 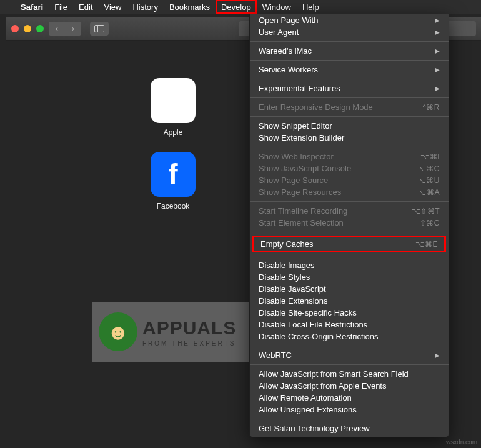 I want to click on menu-history: History, so click(x=145, y=7).